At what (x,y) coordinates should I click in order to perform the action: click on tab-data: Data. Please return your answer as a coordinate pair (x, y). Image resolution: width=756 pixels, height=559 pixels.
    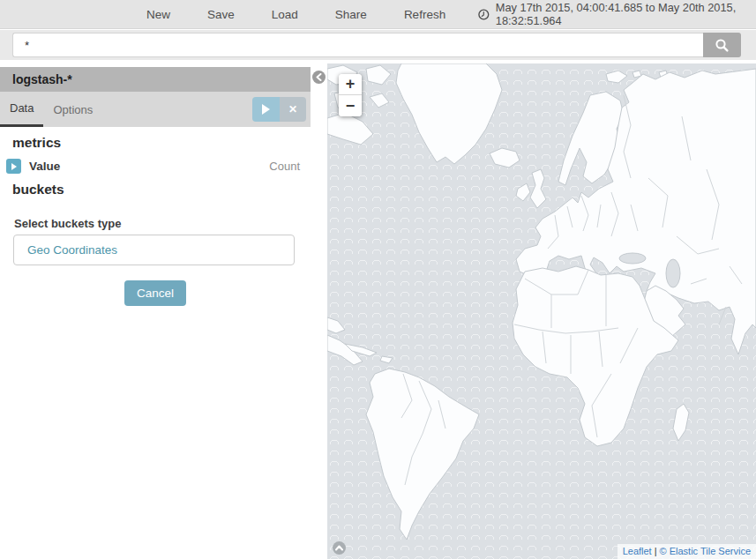
    Looking at the image, I should click on (21, 109).